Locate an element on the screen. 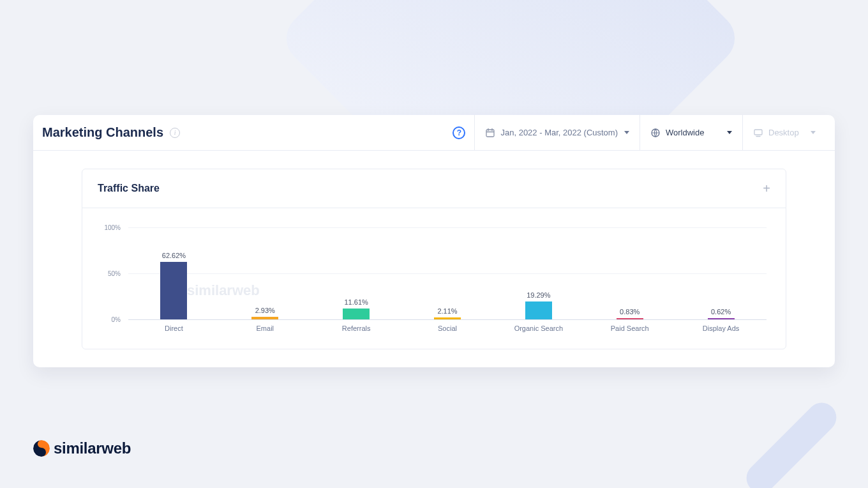 The image size is (868, 488). bar: 2.93% is located at coordinates (265, 318).